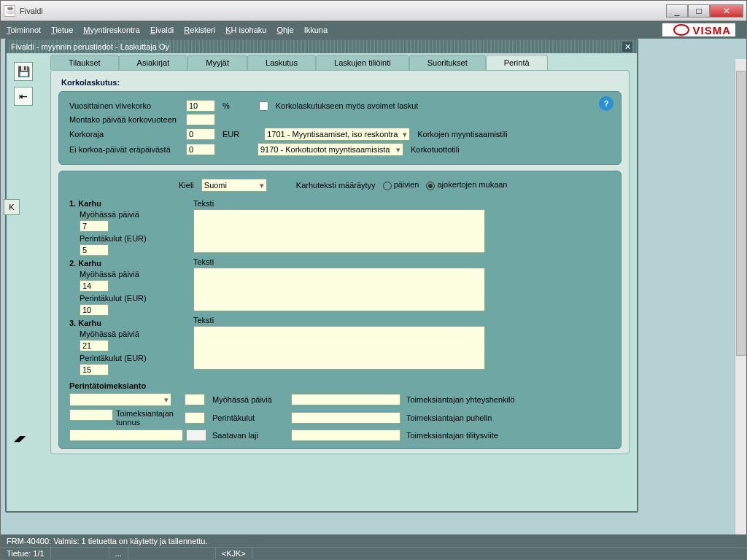  Describe the element at coordinates (249, 400) in the screenshot. I see `lbl-myohassa: Myöhässä päiviä` at that location.